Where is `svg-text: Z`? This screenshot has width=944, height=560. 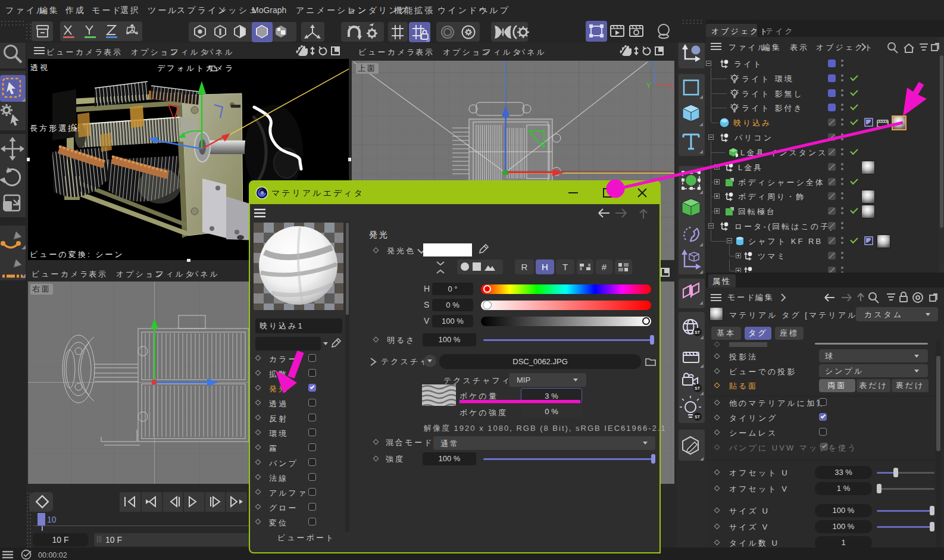 svg-text: Z is located at coordinates (652, 64).